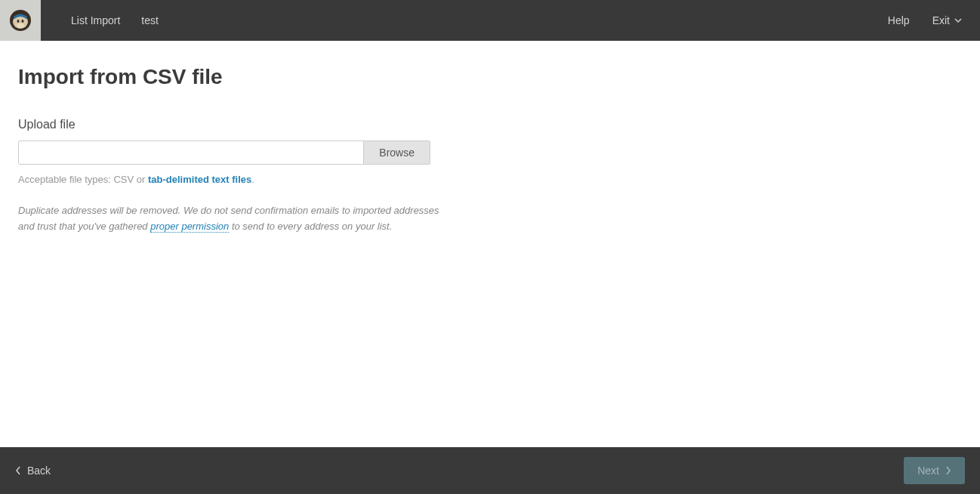 The height and width of the screenshot is (494, 980). Describe the element at coordinates (253, 180) in the screenshot. I see `acceptable-suffix: .` at that location.